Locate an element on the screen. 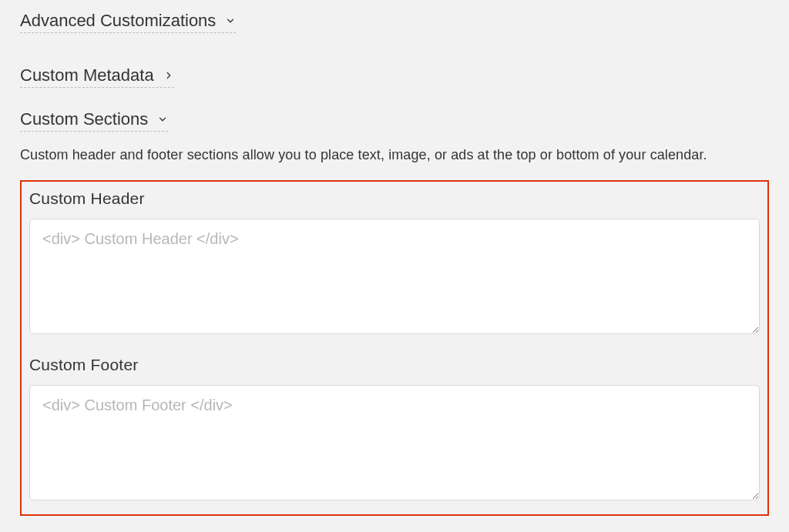 The height and width of the screenshot is (532, 789). custom-sections-label: Custom Sections is located at coordinates (84, 119).